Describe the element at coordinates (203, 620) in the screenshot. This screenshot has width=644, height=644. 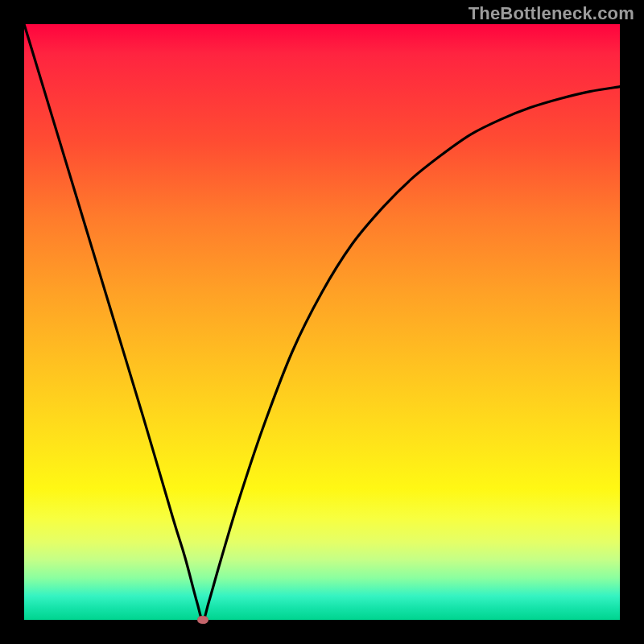
I see `minimum-point-marker` at that location.